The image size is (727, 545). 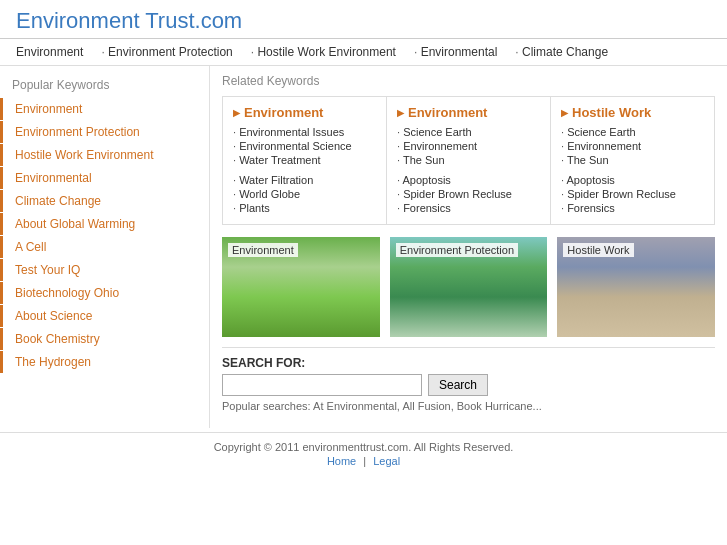 I want to click on sidebar-item-env-protection: Environment Protection, so click(x=104, y=132).